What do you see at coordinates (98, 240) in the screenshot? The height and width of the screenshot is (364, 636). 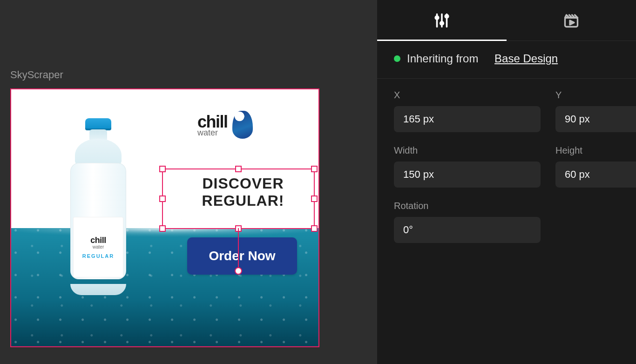 I see `bottle-brand: chill` at bounding box center [98, 240].